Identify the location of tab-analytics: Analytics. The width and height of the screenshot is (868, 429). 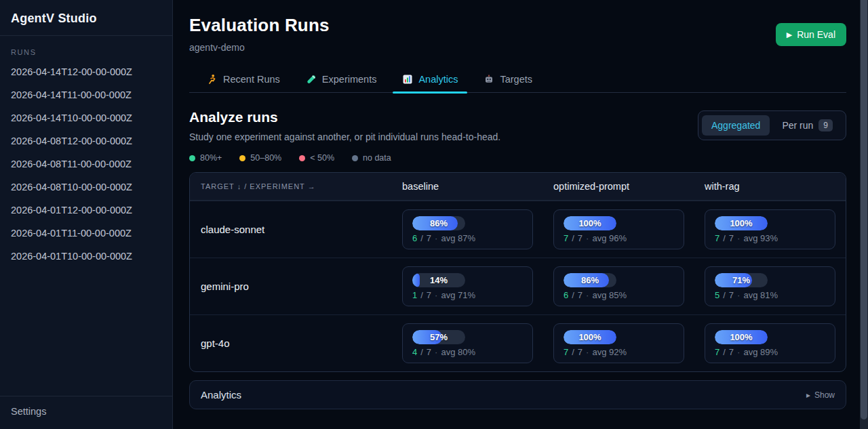
(430, 80).